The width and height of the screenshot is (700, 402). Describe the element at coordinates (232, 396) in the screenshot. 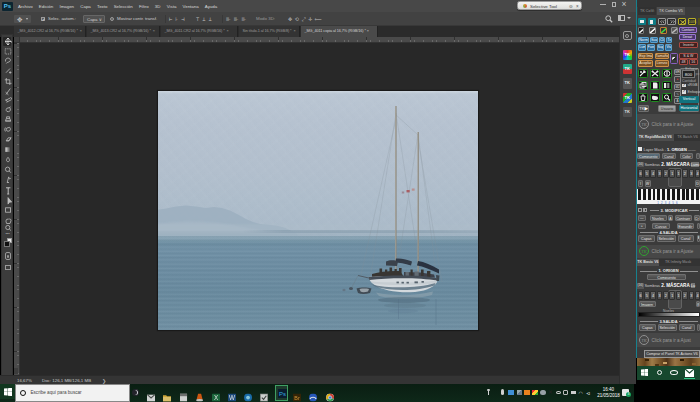

I see `svg-text: W` at that location.